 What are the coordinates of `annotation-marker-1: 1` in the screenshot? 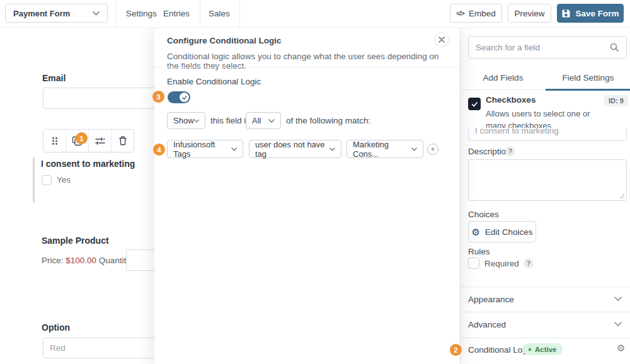 It's located at (82, 139).